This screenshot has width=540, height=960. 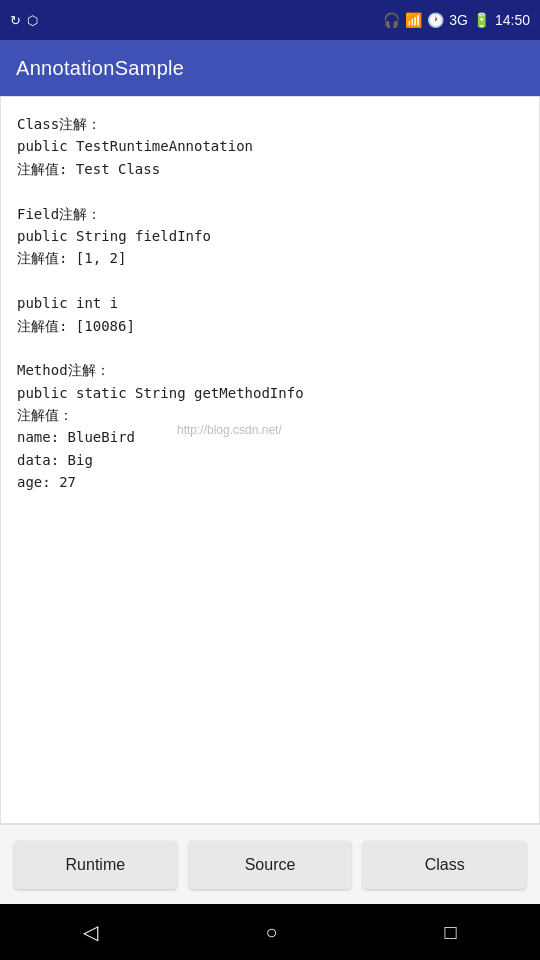 What do you see at coordinates (270, 20) in the screenshot?
I see `status-bar: ↻ ⬡ 🎧 📶 🕐 3G 🔋 14:50` at bounding box center [270, 20].